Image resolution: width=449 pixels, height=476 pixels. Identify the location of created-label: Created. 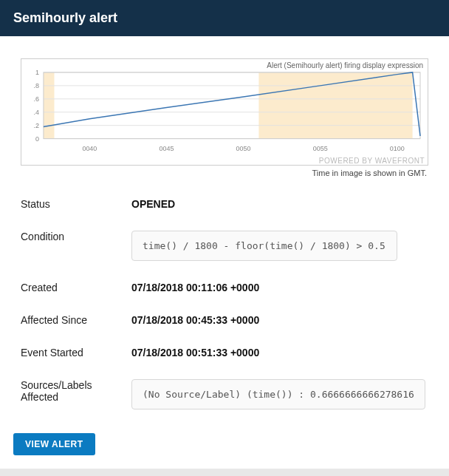
(76, 288).